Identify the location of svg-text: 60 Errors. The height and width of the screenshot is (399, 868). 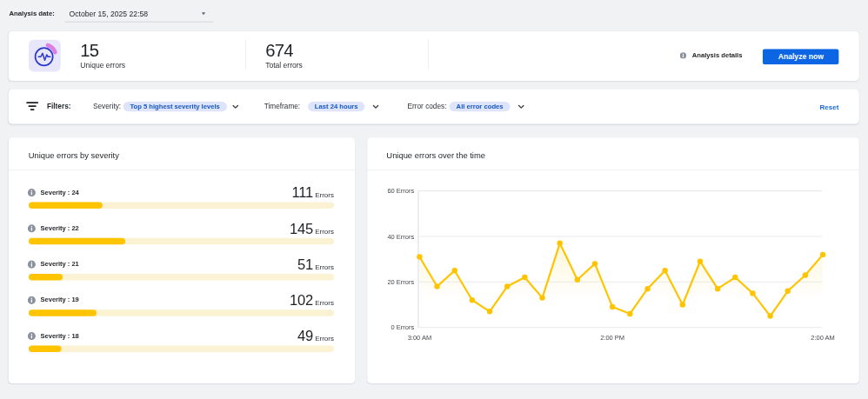
(402, 191).